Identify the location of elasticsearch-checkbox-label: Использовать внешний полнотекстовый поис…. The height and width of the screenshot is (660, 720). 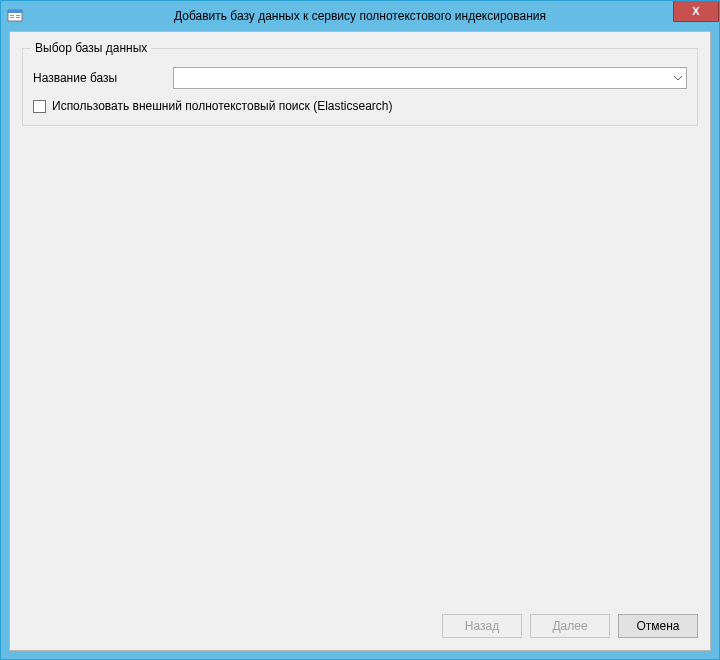
(222, 106).